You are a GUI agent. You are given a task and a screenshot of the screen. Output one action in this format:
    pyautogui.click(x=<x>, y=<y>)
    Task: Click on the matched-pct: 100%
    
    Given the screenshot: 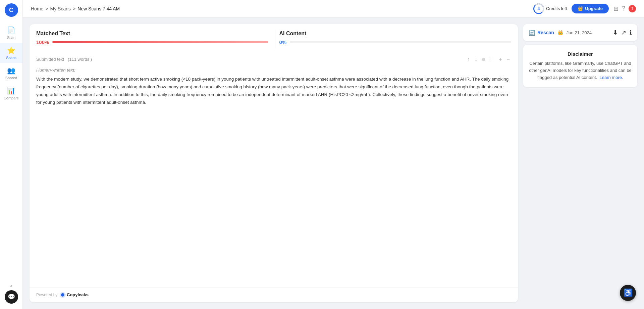 What is the action you would take?
    pyautogui.click(x=43, y=42)
    